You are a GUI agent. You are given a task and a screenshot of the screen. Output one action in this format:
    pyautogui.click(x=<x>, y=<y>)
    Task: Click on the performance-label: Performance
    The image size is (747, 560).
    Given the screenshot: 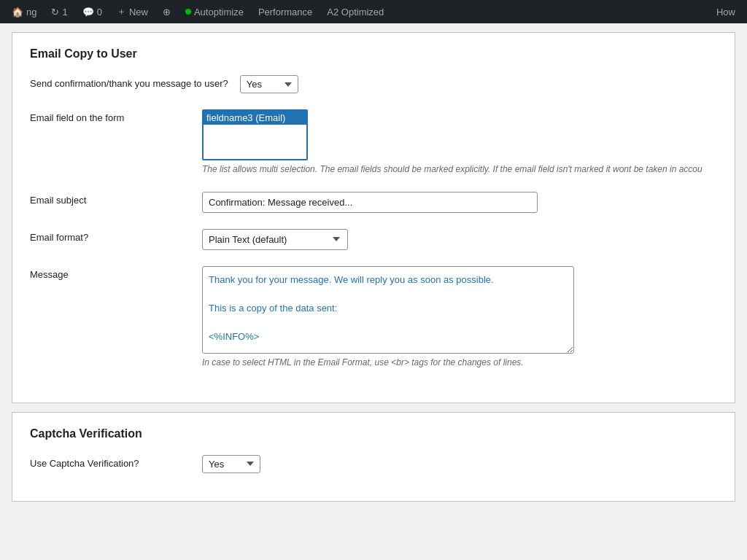 What is the action you would take?
    pyautogui.click(x=285, y=12)
    